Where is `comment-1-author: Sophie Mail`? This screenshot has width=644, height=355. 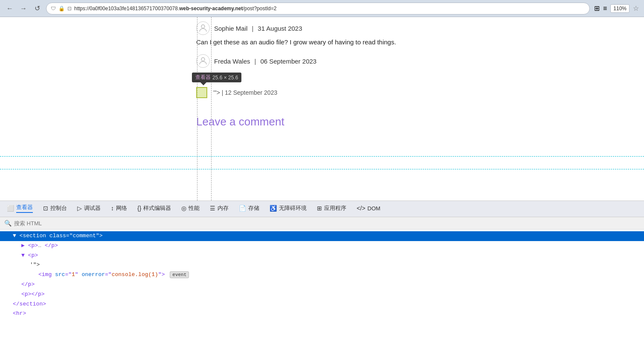
comment-1-author: Sophie Mail is located at coordinates (231, 28).